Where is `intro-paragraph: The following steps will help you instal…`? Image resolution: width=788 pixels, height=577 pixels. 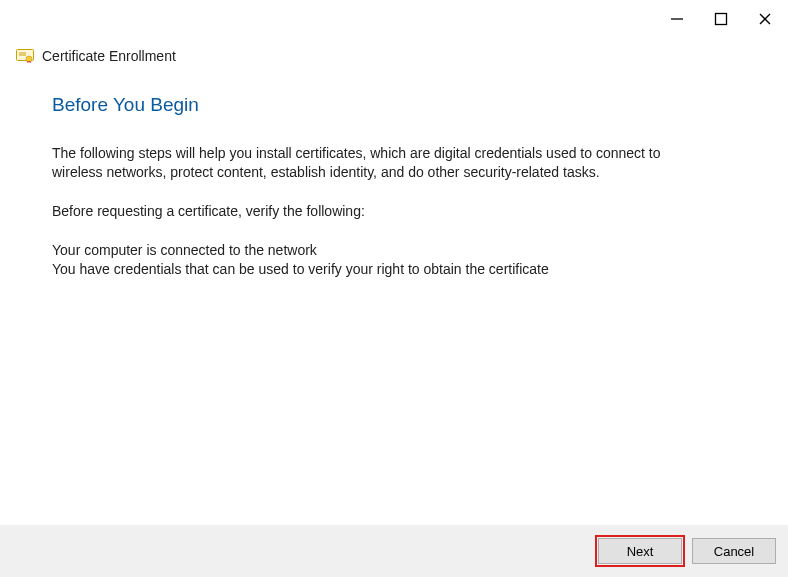 intro-paragraph: The following steps will help you instal… is located at coordinates (382, 163).